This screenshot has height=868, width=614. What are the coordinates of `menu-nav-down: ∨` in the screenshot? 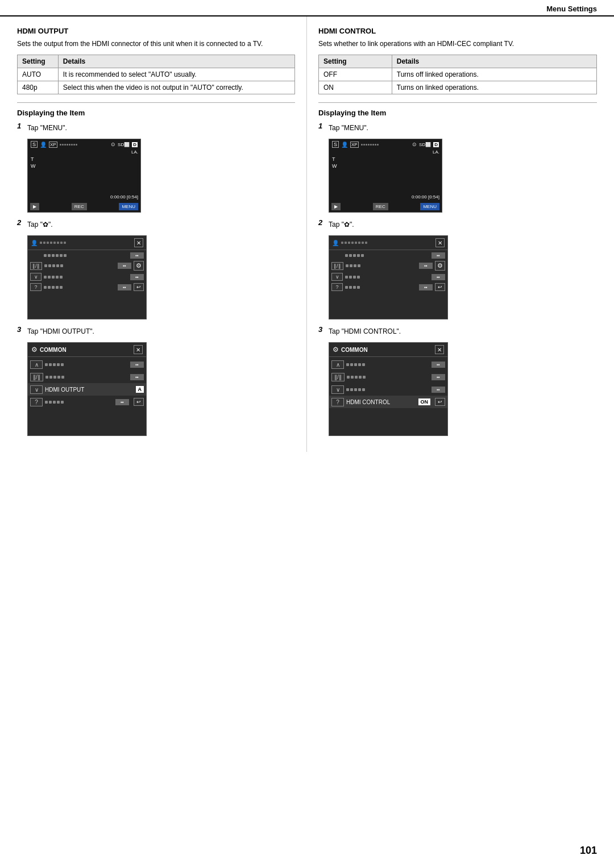 It's located at (36, 277).